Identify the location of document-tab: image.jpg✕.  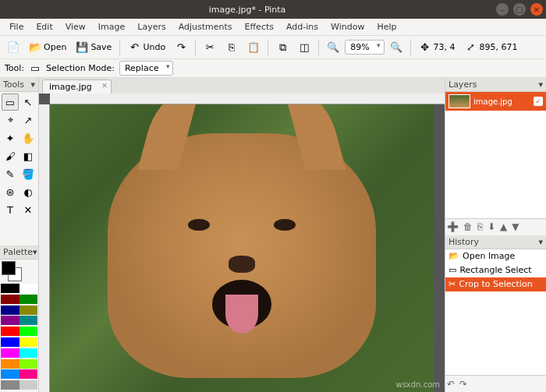
(76, 87).